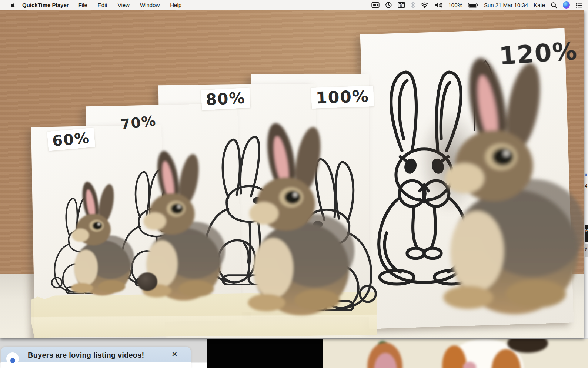 This screenshot has height=368, width=588. What do you see at coordinates (554, 5) in the screenshot?
I see `spotlight-search-icon` at bounding box center [554, 5].